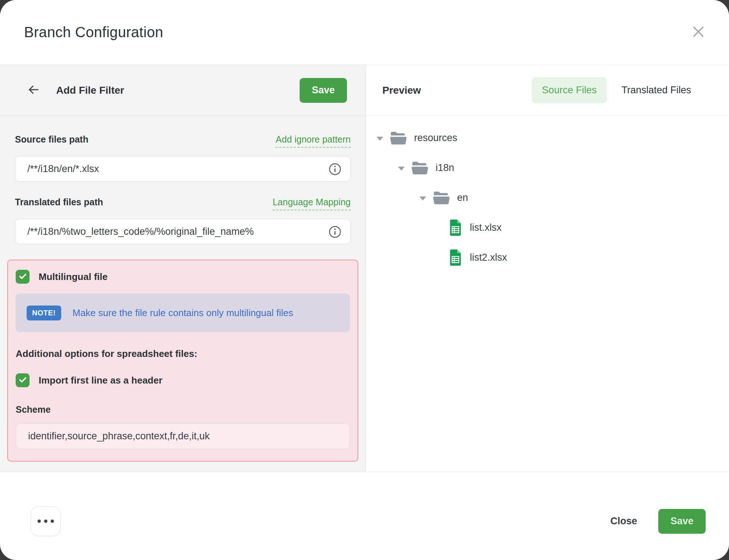 The image size is (729, 560). Describe the element at coordinates (183, 232) in the screenshot. I see `translated-files-path-input` at that location.